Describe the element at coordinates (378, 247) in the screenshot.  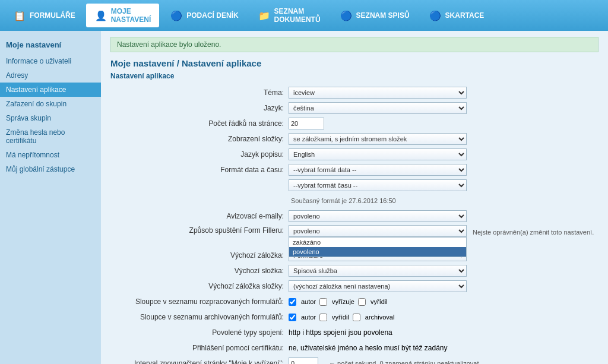
I see `zpusob-dropdown-open: zakázáno povoleno` at that location.